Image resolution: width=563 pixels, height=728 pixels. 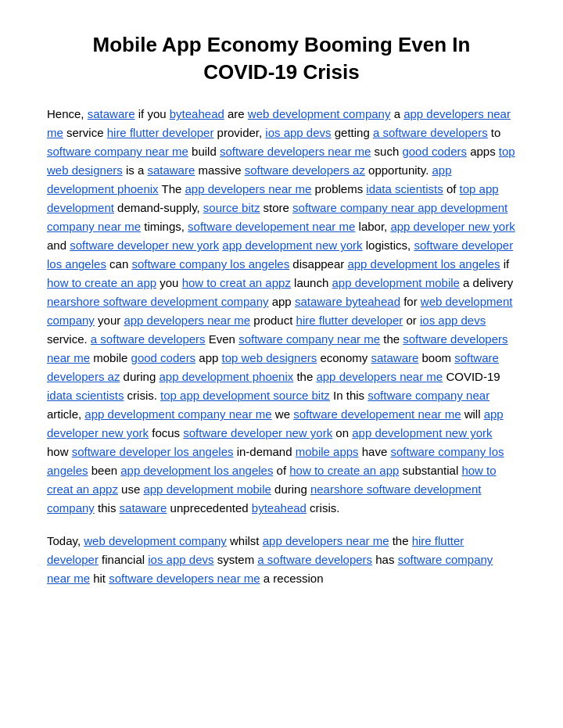 I want to click on link-hire-flutter-developer-2: hire flutter developer, so click(x=350, y=321).